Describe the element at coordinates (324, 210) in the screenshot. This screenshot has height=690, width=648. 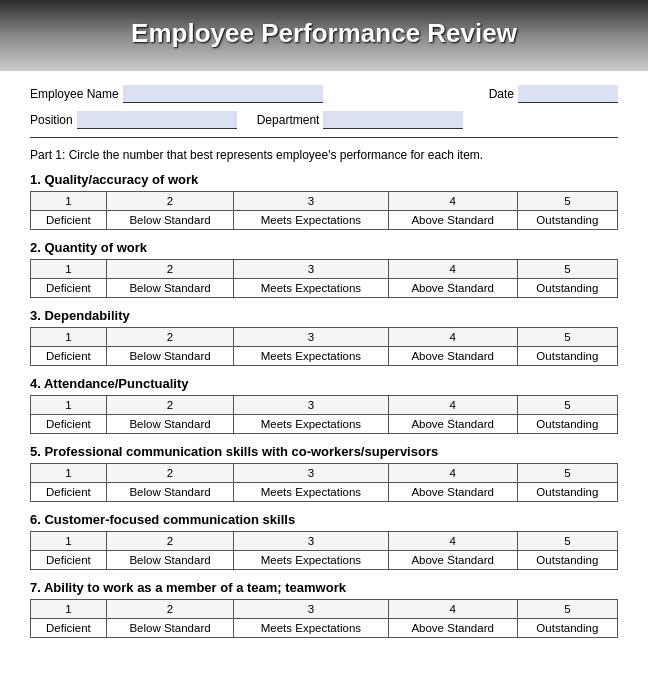
I see `rating-table-1: 12345DeficientBelow StandardMeets Expect…` at that location.